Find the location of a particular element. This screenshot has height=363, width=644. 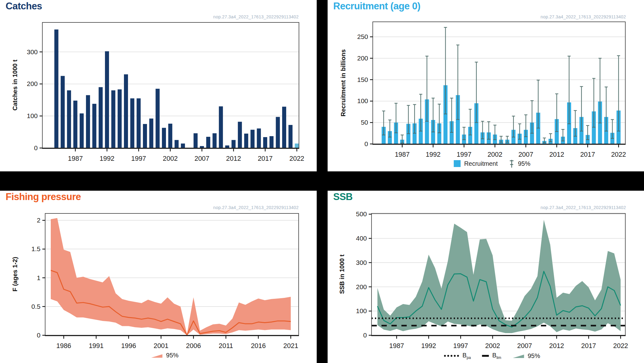

svg-text: 250 is located at coordinates (362, 37).